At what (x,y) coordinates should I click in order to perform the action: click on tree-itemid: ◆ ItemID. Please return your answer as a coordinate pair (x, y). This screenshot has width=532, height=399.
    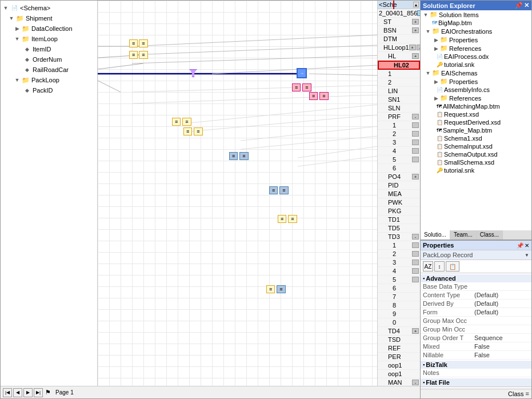
    Looking at the image, I should click on (49, 49).